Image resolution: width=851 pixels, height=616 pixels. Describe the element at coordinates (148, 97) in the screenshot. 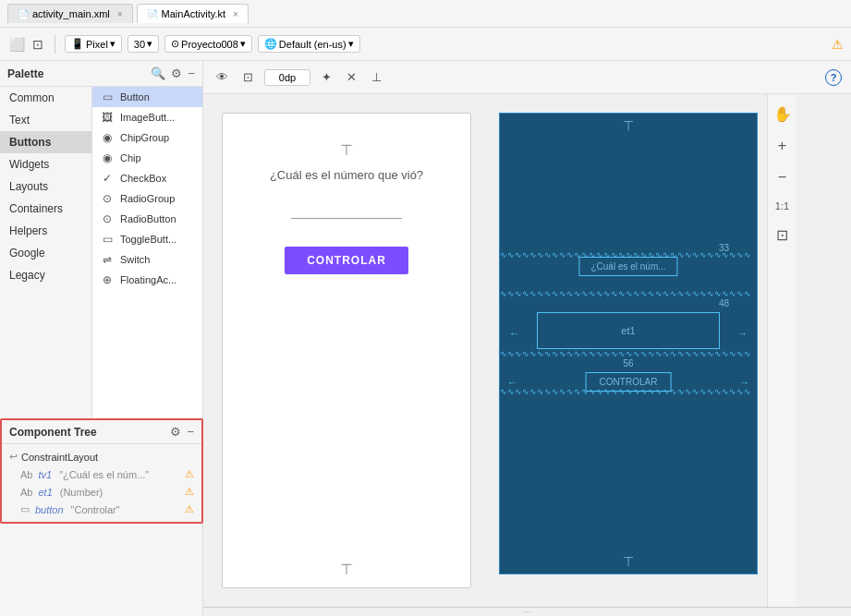

I see `palette-item-button: ▭ Button` at that location.